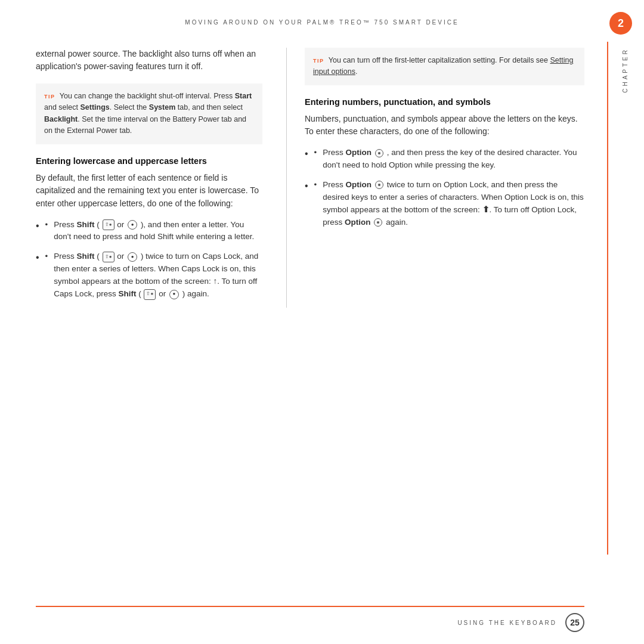 Image resolution: width=644 pixels, height=644 pixels. I want to click on page-header: MOVING AROUND ON YOUR PALM® TREO™ 750 SM…, so click(322, 23).